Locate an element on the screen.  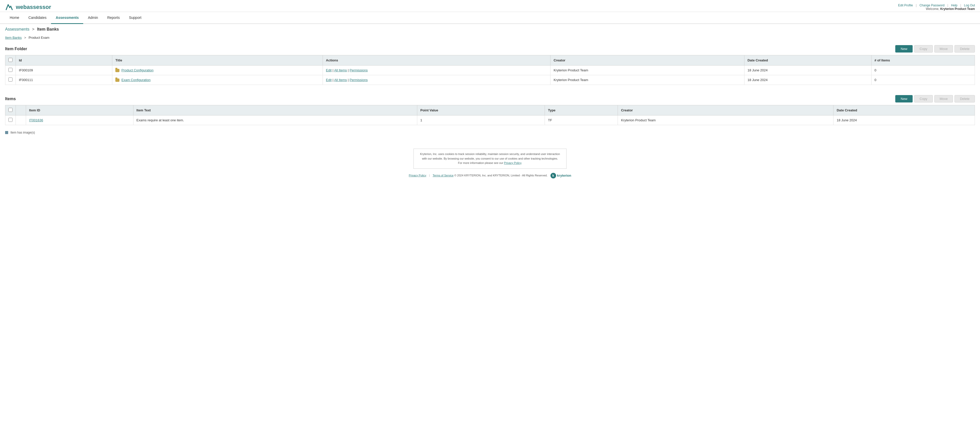
folder-id-1: IF000109 is located at coordinates (64, 70).